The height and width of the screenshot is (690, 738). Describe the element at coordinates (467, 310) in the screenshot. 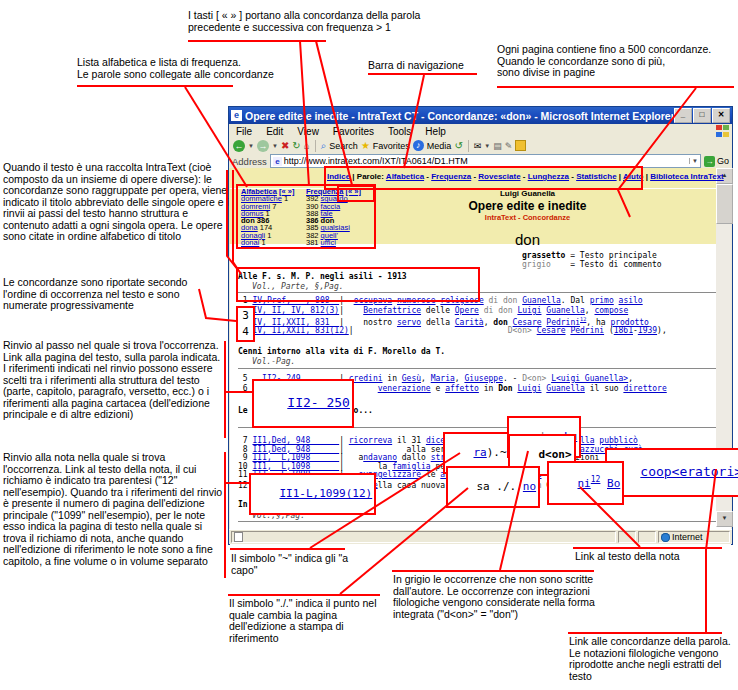

I see `word-link: Opere` at that location.